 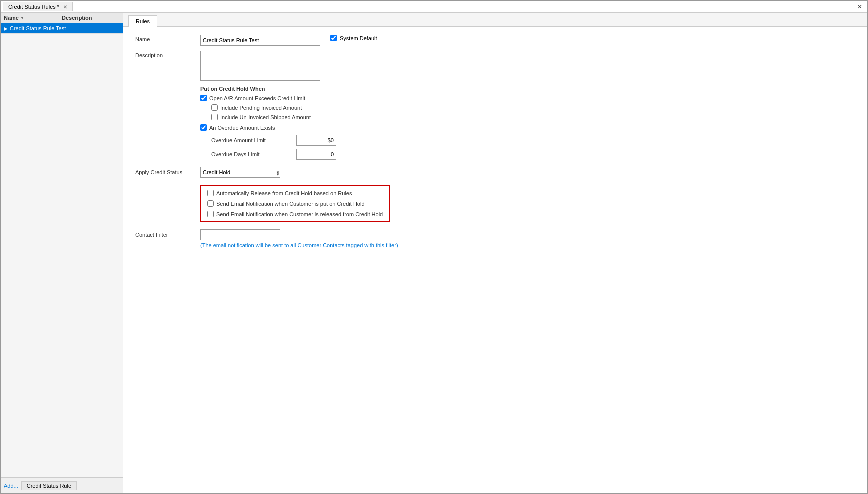 What do you see at coordinates (65, 7) in the screenshot?
I see `tab-close-icon: ✕` at bounding box center [65, 7].